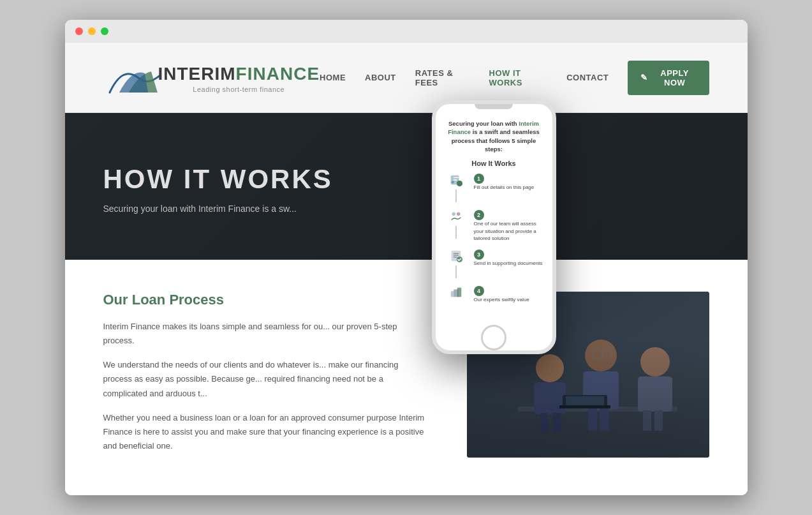 The image size is (812, 515). I want to click on phone-home-button, so click(494, 338).